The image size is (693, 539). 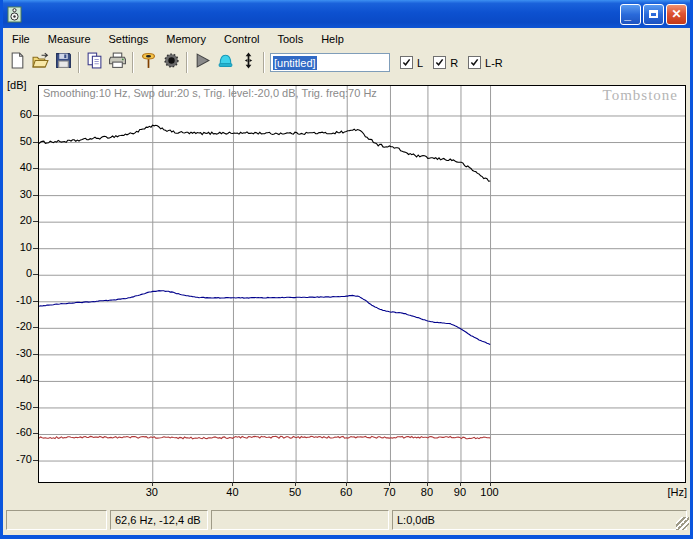 What do you see at coordinates (18, 432) in the screenshot?
I see `y-tick-label: -60` at bounding box center [18, 432].